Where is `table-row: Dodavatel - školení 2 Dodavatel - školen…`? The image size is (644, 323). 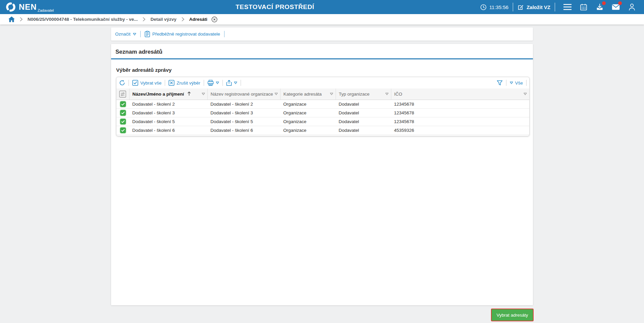 table-row: Dodavatel - školení 2 Dodavatel - školen… is located at coordinates (323, 104).